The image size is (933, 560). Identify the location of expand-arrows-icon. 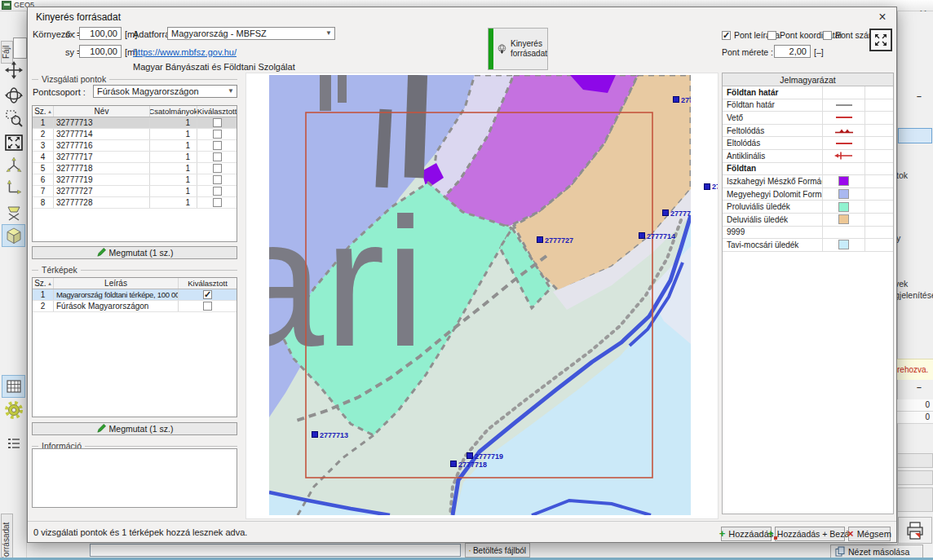
(881, 40).